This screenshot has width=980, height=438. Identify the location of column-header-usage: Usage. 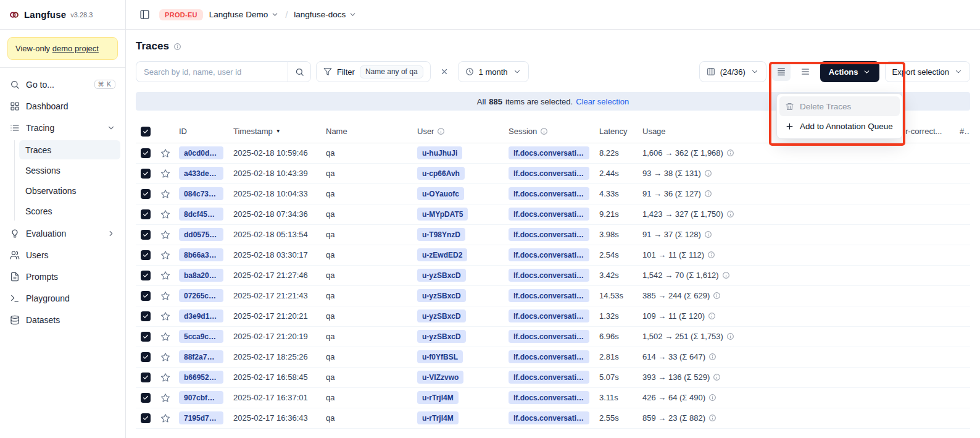
(707, 132).